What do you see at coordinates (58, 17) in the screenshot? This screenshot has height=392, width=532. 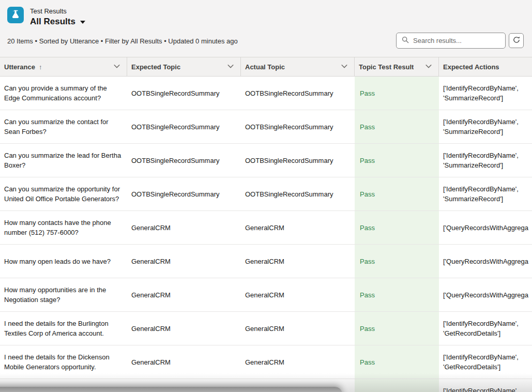 I see `title-block: Test Results All Results` at bounding box center [58, 17].